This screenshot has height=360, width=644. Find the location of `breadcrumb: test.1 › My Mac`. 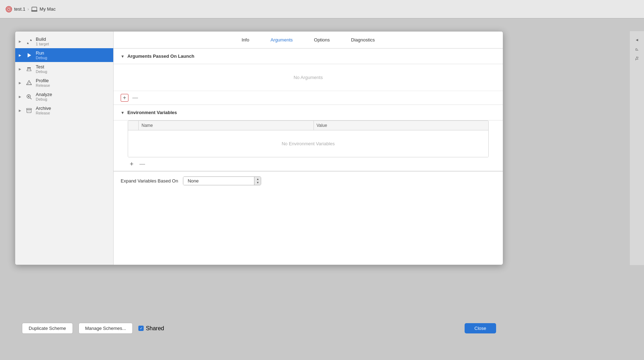

breadcrumb: test.1 › My Mac is located at coordinates (30, 9).